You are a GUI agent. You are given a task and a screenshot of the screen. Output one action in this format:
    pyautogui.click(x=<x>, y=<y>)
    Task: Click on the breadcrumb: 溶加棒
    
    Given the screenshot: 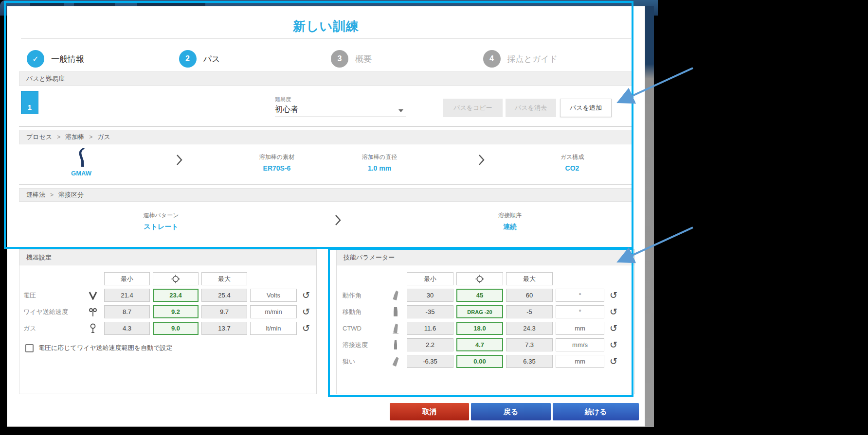 What is the action you would take?
    pyautogui.click(x=75, y=137)
    